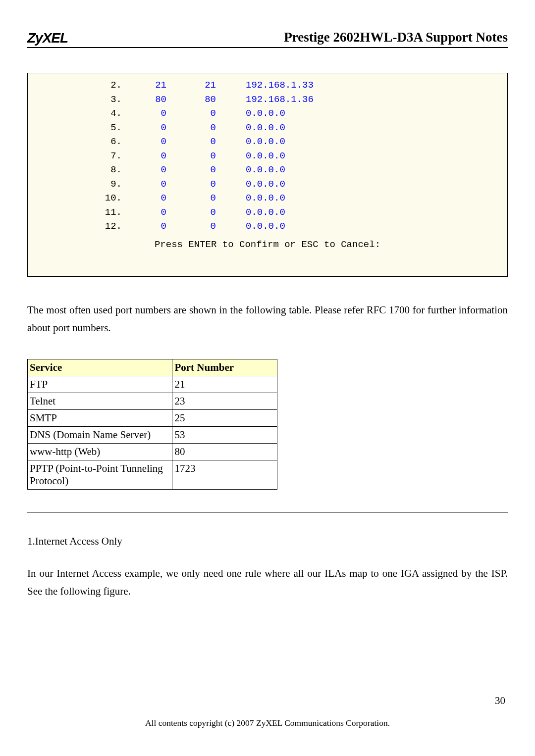  What do you see at coordinates (191, 100) in the screenshot?
I see `end-port: 80` at bounding box center [191, 100].